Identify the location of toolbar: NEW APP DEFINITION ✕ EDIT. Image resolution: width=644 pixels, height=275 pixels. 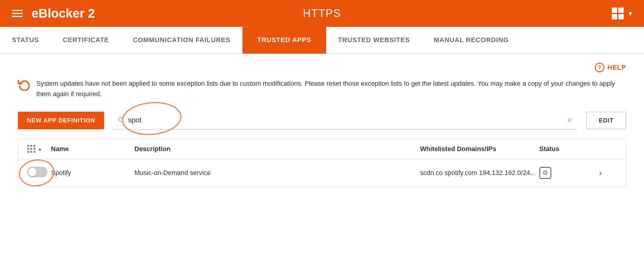
(322, 120).